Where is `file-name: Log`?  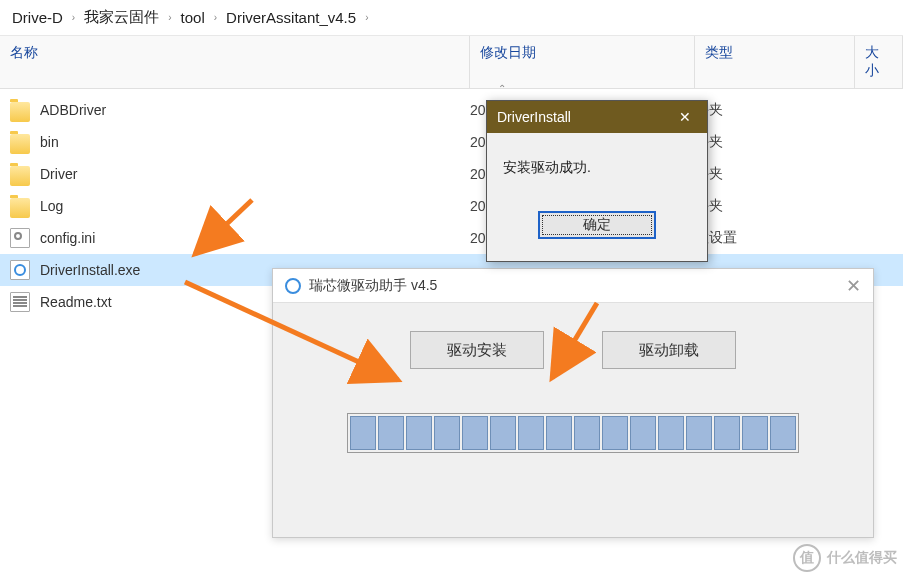 file-name: Log is located at coordinates (255, 206).